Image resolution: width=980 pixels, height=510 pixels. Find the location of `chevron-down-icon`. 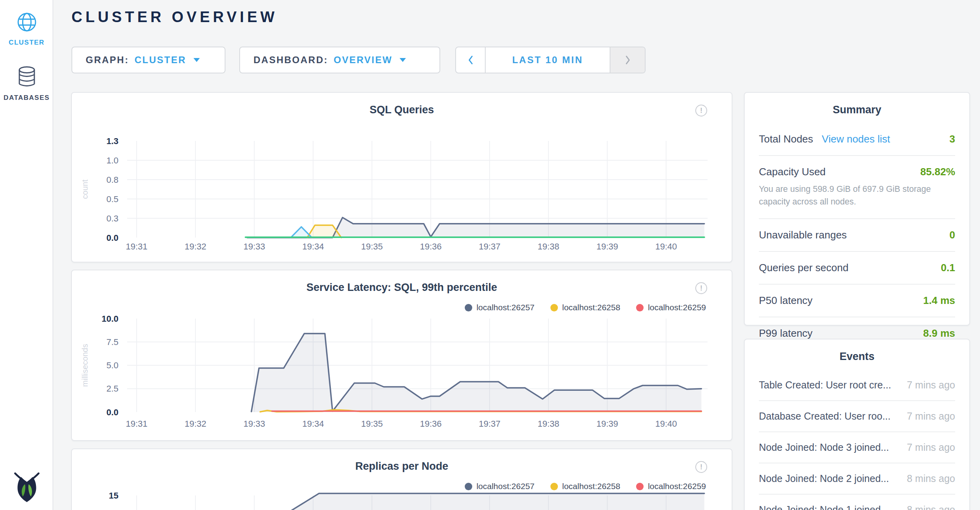

chevron-down-icon is located at coordinates (403, 60).